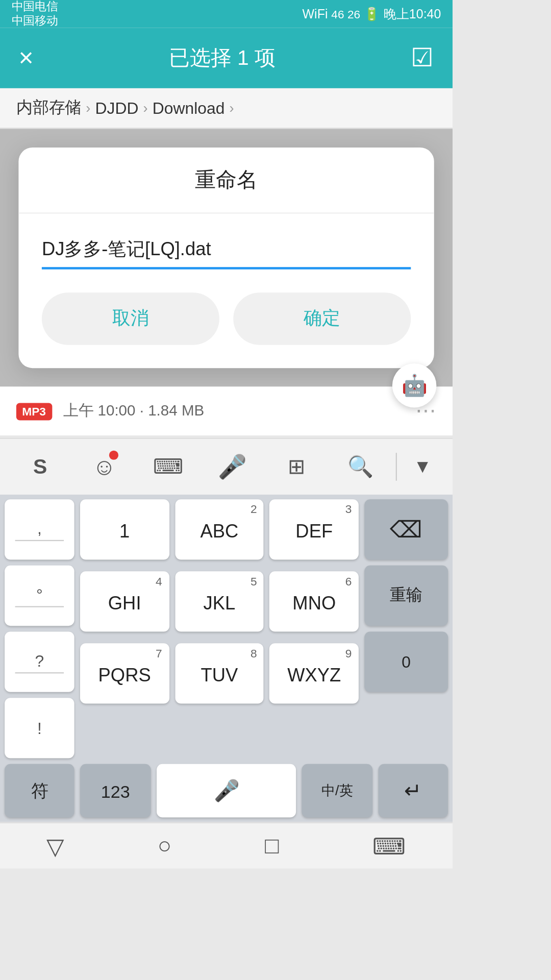 This screenshot has width=551, height=980. What do you see at coordinates (422, 58) in the screenshot?
I see `check-button: ☑` at bounding box center [422, 58].